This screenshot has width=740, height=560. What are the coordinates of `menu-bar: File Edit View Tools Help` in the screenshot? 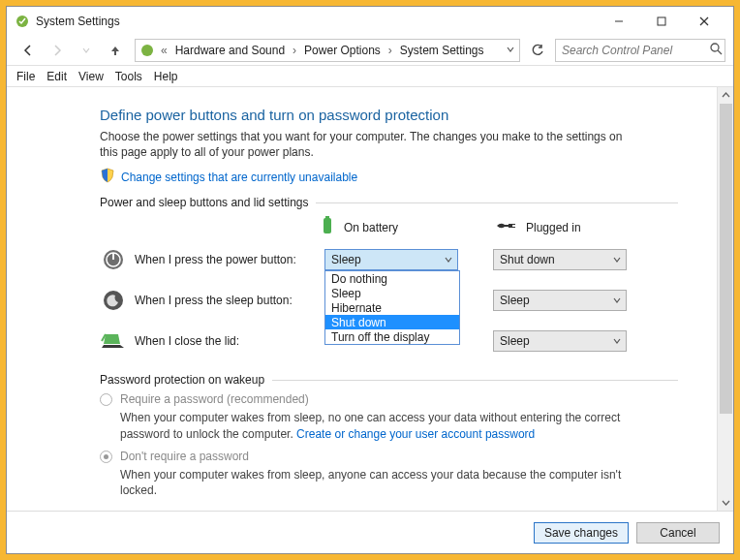 It's located at (370, 76).